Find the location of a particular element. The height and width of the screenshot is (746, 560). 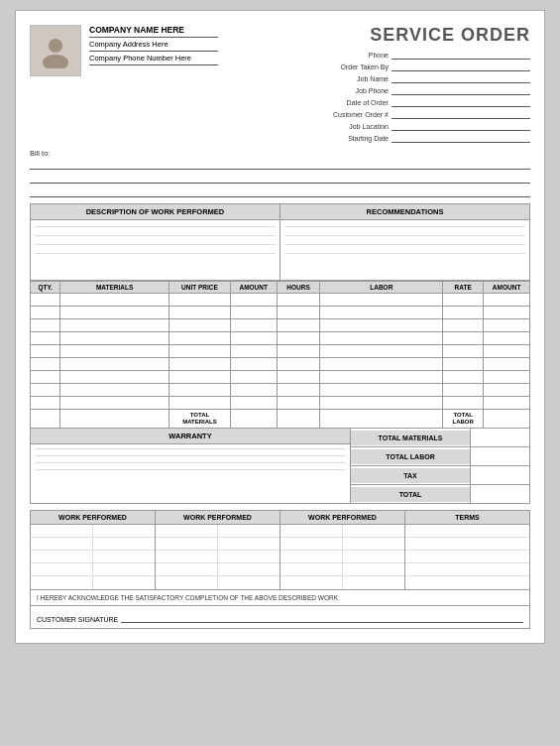

starting-date-input is located at coordinates (461, 138).